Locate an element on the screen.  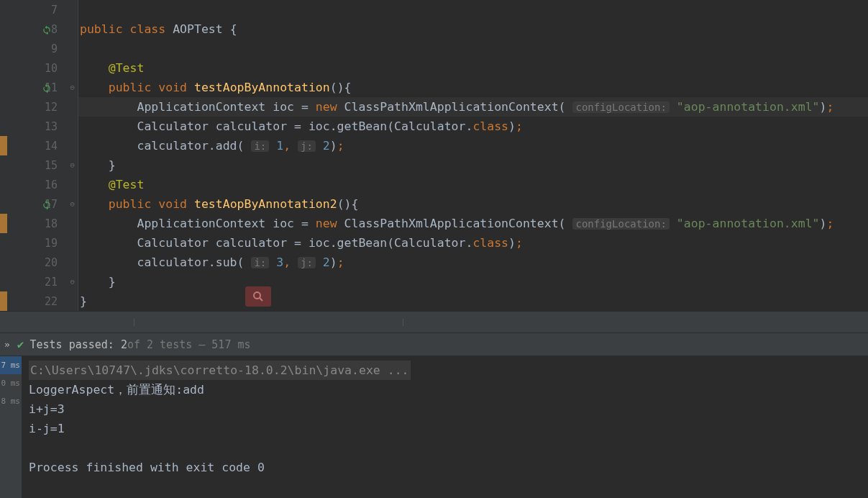
code-token: testAopByAnnotation is located at coordinates (262, 88).